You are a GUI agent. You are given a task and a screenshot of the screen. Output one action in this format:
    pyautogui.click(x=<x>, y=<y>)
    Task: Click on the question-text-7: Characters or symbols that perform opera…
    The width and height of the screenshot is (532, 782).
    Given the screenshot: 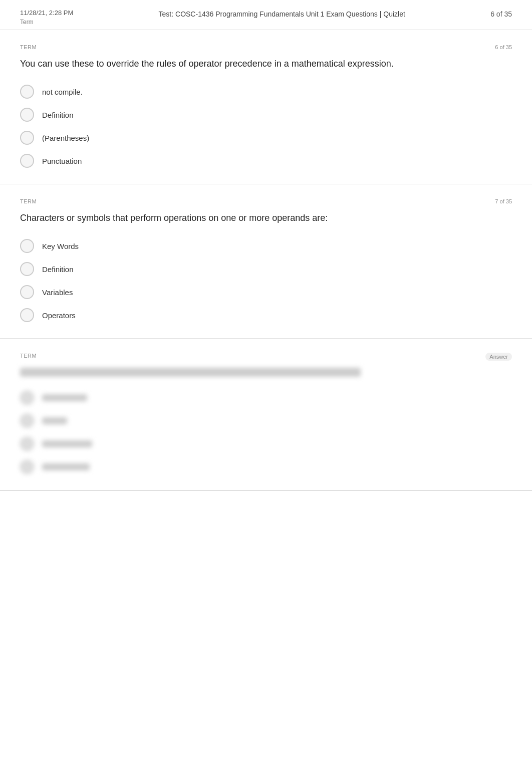 What is the action you would take?
    pyautogui.click(x=266, y=218)
    